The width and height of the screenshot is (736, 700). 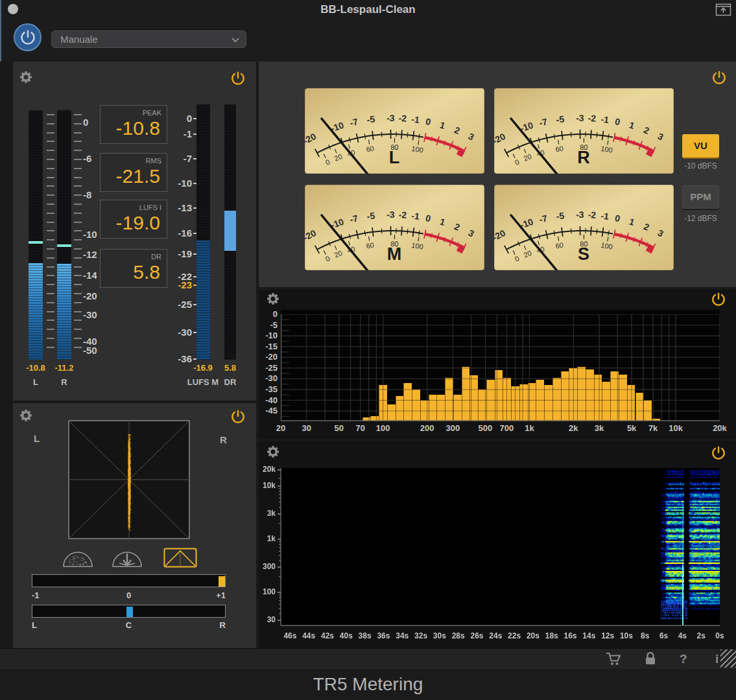 What do you see at coordinates (676, 428) in the screenshot?
I see `spectrum-x-label: 10k` at bounding box center [676, 428].